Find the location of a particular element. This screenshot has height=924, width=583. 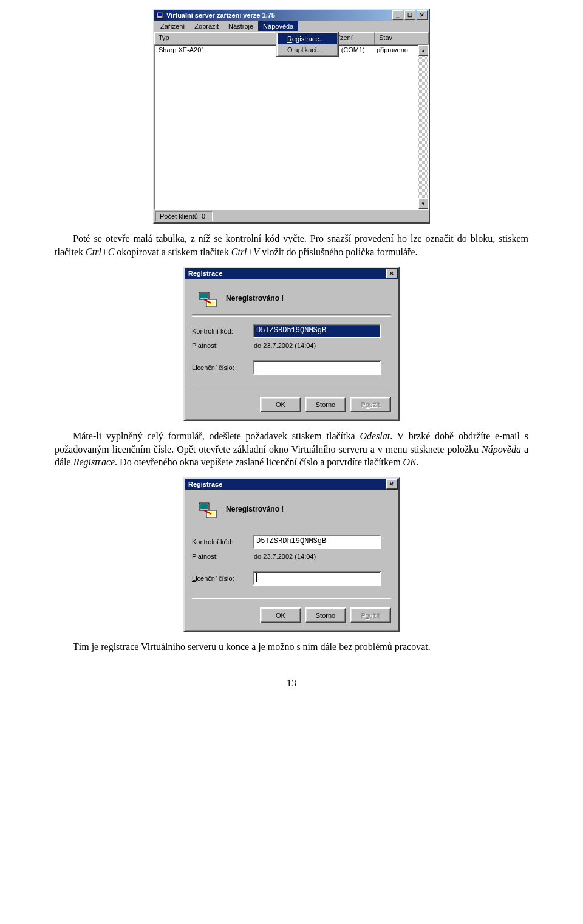

list-area: Sharp XE-A201 Komunikační port (COM1) př… is located at coordinates (292, 127).